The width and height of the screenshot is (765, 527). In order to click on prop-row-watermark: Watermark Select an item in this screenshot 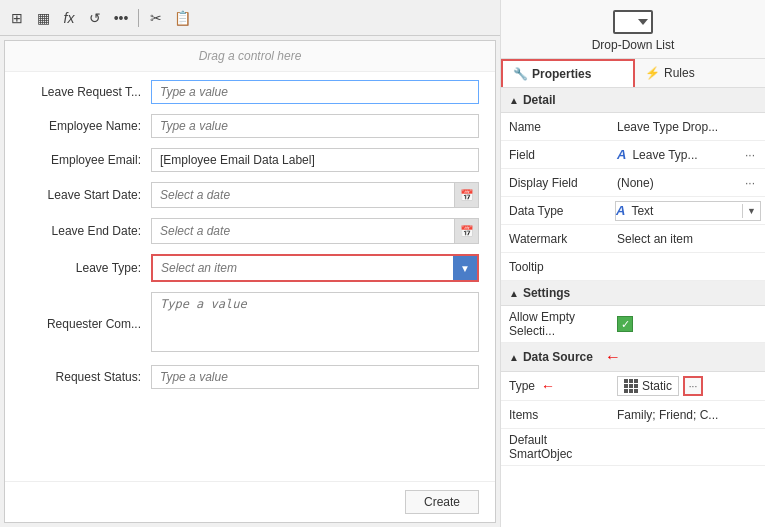, I will do `click(633, 239)`.